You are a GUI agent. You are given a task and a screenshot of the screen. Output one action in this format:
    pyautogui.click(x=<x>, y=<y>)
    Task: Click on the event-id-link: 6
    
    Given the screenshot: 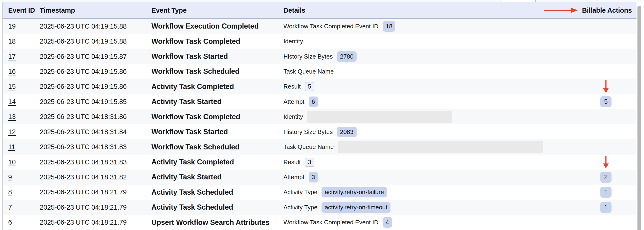 What is the action you would take?
    pyautogui.click(x=10, y=222)
    